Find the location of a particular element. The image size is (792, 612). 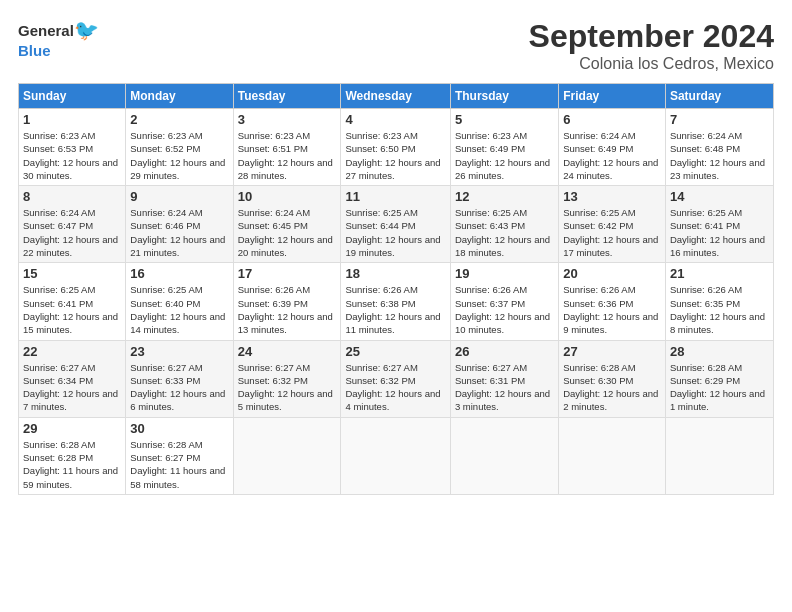

day-info: Sunrise: 6:26 AM Sunset: 6:36 PM Dayligh… is located at coordinates (612, 310).